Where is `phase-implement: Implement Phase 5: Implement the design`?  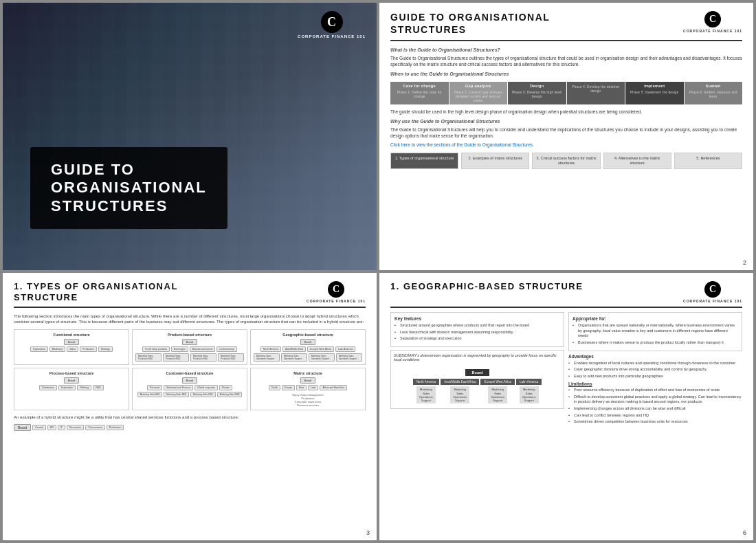
phase-implement: Implement Phase 5: Implement the design is located at coordinates (654, 93).